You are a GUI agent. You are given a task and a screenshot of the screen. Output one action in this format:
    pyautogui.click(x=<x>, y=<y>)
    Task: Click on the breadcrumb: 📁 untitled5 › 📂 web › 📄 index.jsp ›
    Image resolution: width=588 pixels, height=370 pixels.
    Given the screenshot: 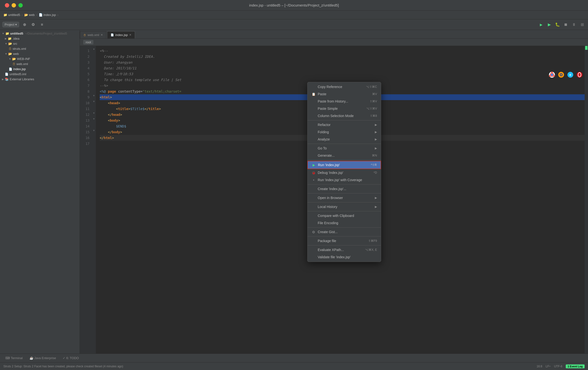 What is the action you would take?
    pyautogui.click(x=294, y=15)
    